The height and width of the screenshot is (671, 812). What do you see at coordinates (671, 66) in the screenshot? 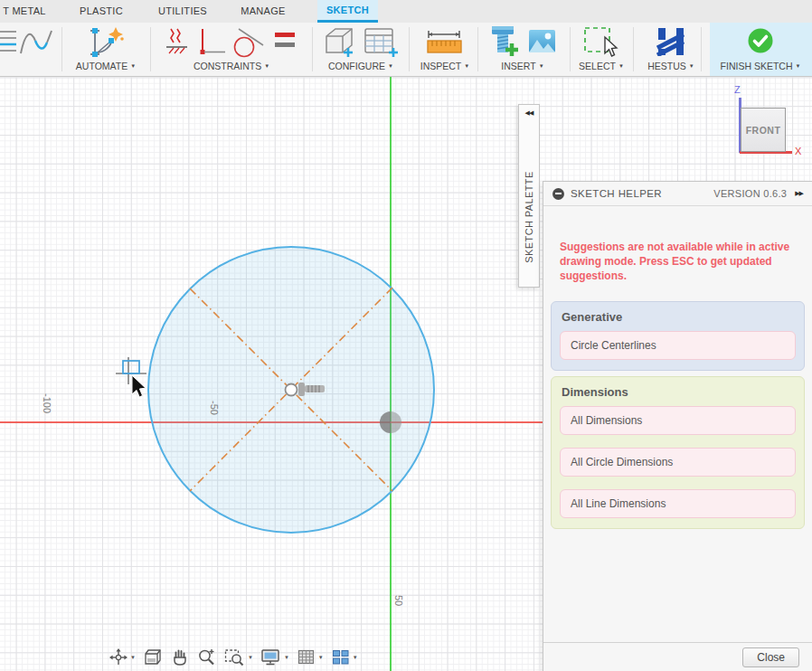
I see `hestus-dropdown: HESTUS▼` at bounding box center [671, 66].